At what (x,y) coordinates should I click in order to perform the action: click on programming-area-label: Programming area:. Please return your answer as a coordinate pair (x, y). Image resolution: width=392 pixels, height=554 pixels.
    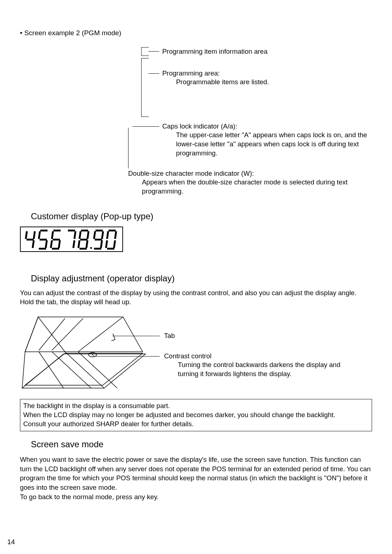
    Looking at the image, I should click on (191, 73).